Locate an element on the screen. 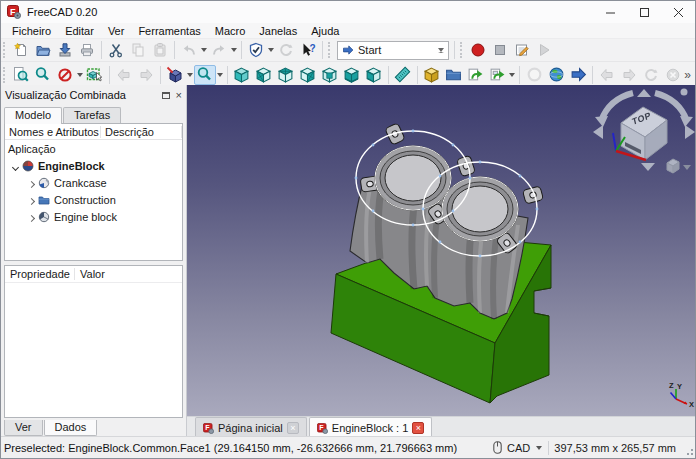 Image resolution: width=696 pixels, height=459 pixels. view-isometric-button is located at coordinates (175, 75).